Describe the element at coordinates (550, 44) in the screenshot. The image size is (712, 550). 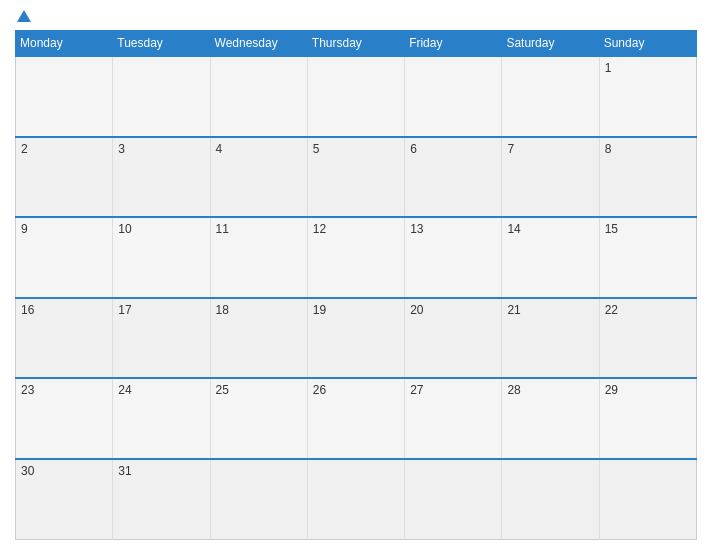
I see `weekday-header-saturday: Saturday` at that location.